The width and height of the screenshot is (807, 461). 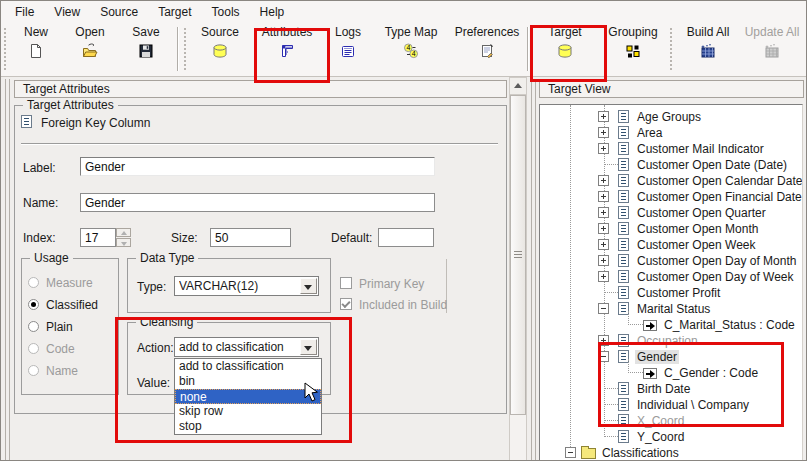 What do you see at coordinates (414, 54) in the screenshot?
I see `svg-text: 4` at bounding box center [414, 54].